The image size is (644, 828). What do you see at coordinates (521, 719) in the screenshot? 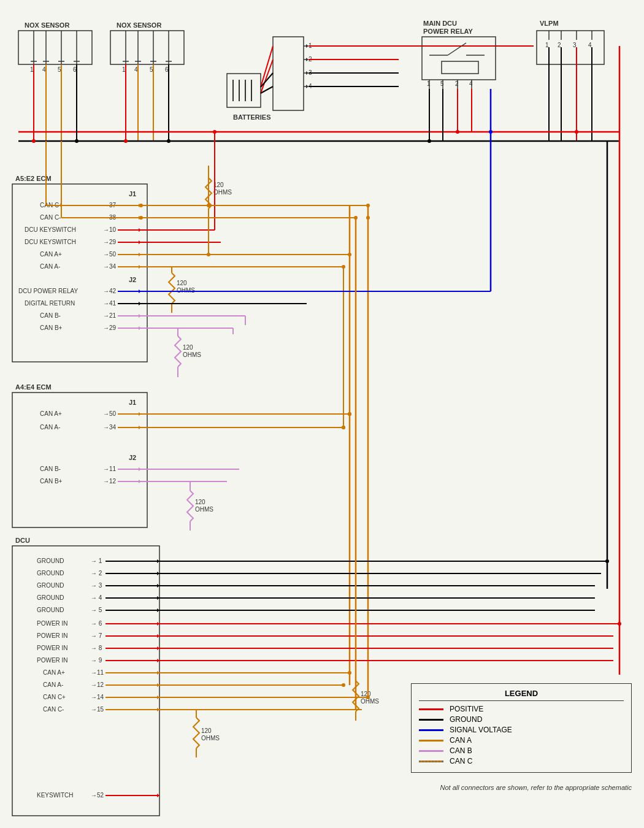
I see `legend-item-ground: GROUND` at bounding box center [521, 719].